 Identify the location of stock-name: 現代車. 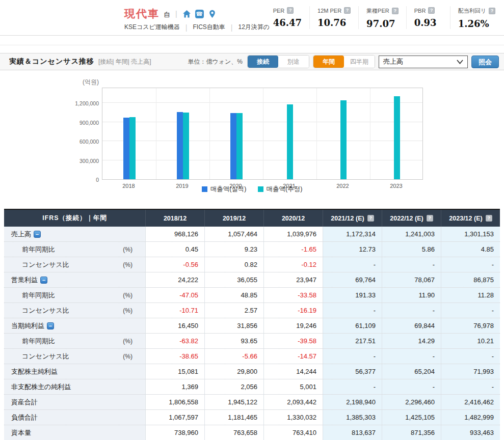
(142, 14).